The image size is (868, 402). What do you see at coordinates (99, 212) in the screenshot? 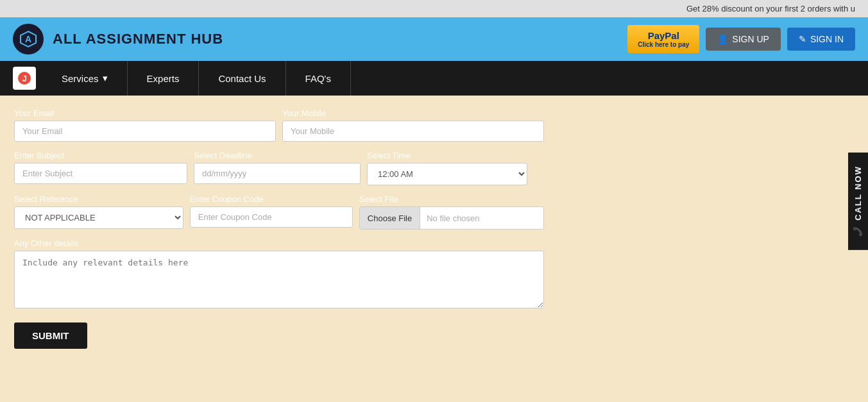
I see `reference-group: Select Reference NOT APPLICABLE APA MLA …` at bounding box center [99, 212].